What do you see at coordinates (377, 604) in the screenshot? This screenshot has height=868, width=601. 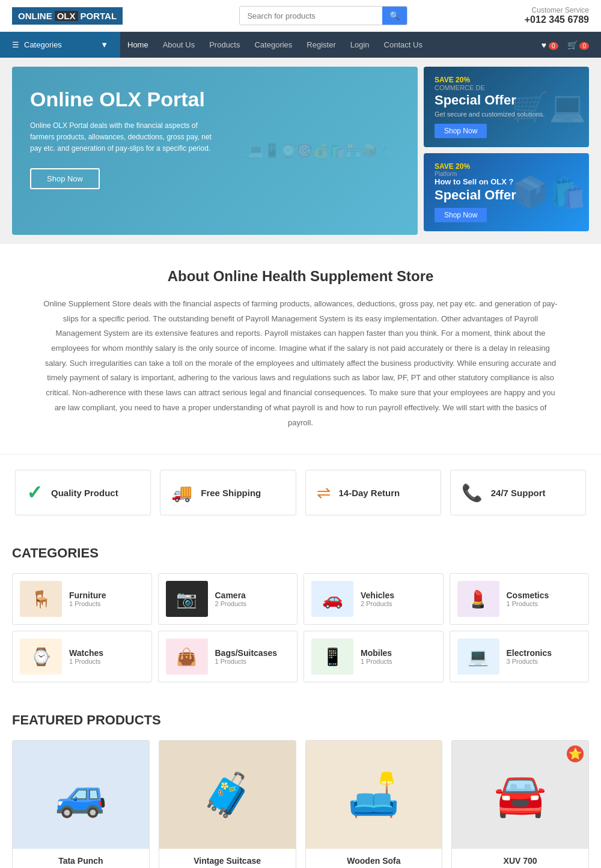 I see `cat-vehicles-count: 2 Products` at bounding box center [377, 604].